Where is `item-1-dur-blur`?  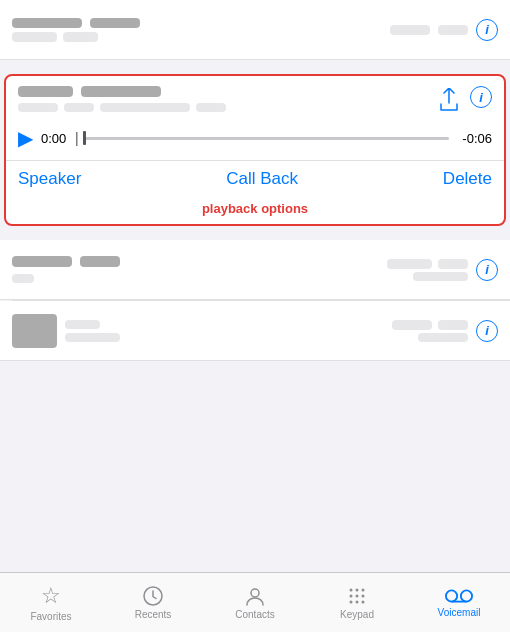 item-1-dur-blur is located at coordinates (80, 37).